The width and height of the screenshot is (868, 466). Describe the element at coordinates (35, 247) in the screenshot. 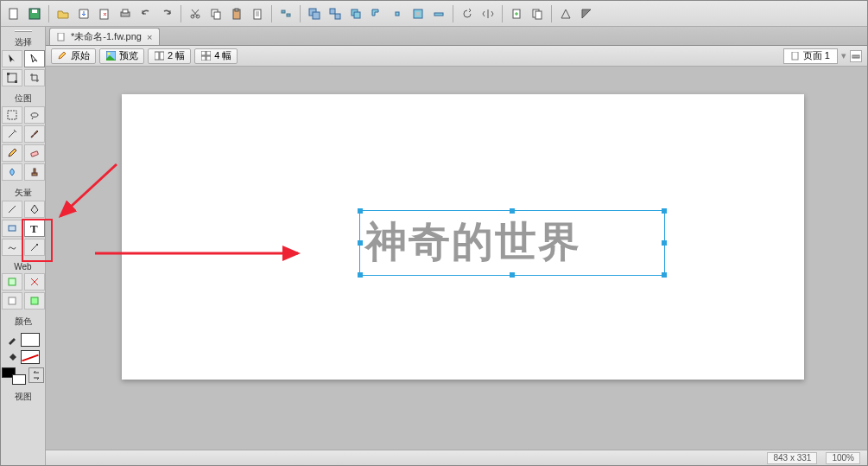

I see `knife-tool` at that location.